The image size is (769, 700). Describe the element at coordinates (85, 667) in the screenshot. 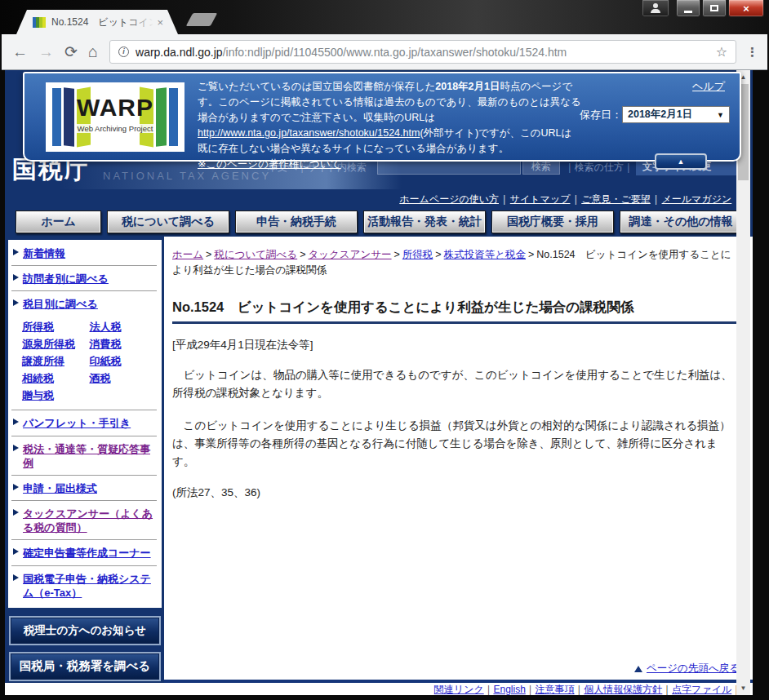

I see `find-tax-office-button: 国税局・税務署を調べる` at that location.